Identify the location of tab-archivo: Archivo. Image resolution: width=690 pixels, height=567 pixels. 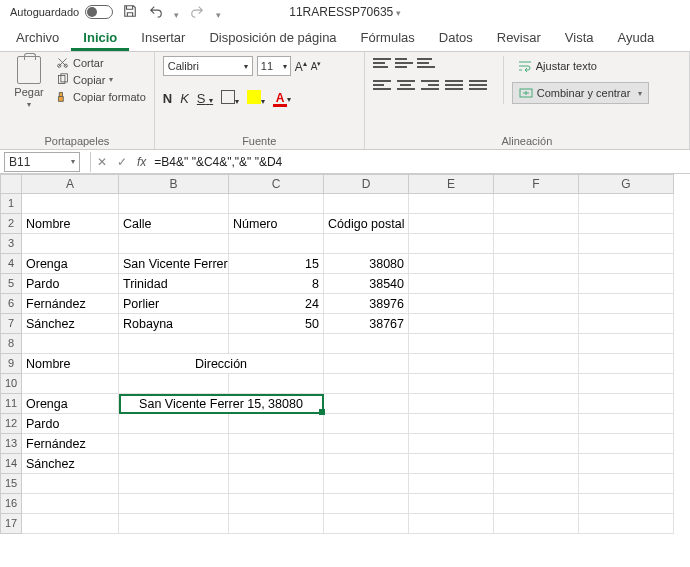
(38, 38).